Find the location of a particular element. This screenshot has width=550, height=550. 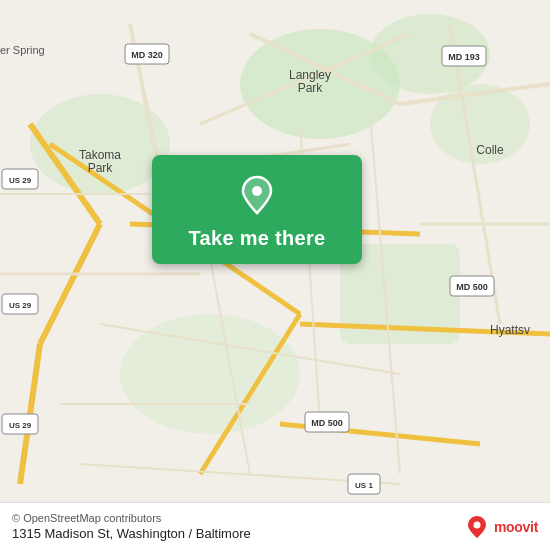

bottom-bar: © OpenStreetMap contributors 1315 Madiso… is located at coordinates (275, 526).